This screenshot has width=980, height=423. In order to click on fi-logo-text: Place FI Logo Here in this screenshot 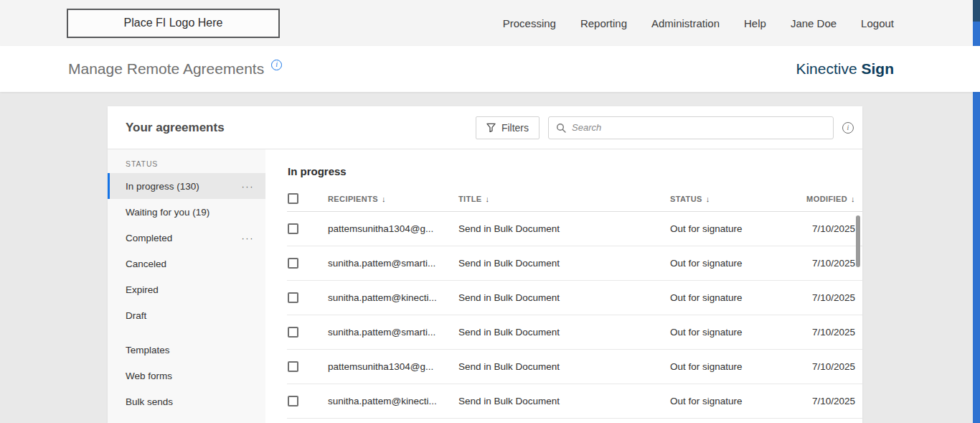, I will do `click(174, 23)`.